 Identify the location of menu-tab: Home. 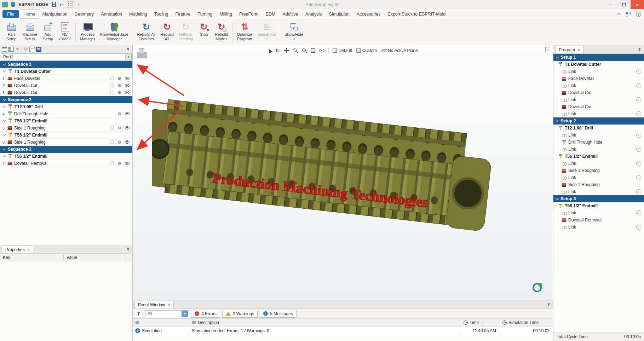
(29, 14).